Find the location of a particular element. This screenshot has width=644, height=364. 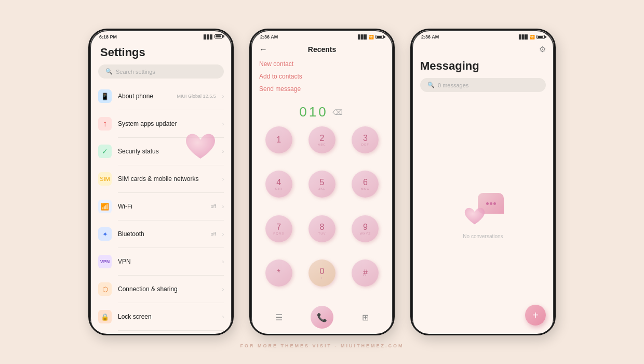

status-icons-3: ▊▊▊ 🛜 is located at coordinates (532, 37).